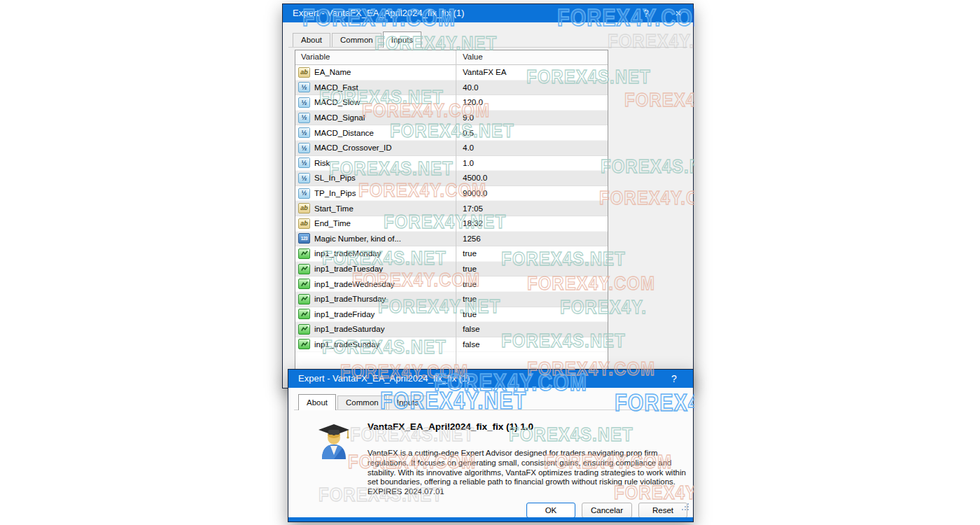 The width and height of the screenshot is (980, 525). What do you see at coordinates (465, 118) in the screenshot?
I see `param-value: 9.0` at bounding box center [465, 118].